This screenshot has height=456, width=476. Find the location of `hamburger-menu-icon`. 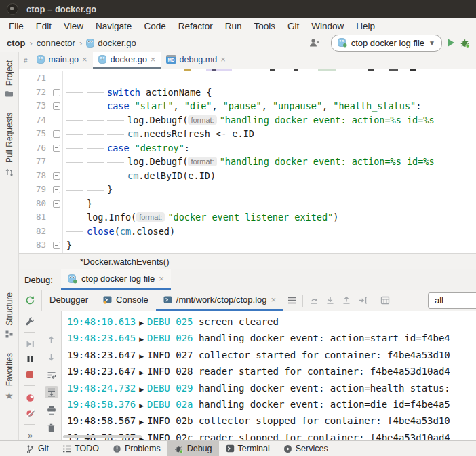

hamburger-menu-icon is located at coordinates (292, 301).